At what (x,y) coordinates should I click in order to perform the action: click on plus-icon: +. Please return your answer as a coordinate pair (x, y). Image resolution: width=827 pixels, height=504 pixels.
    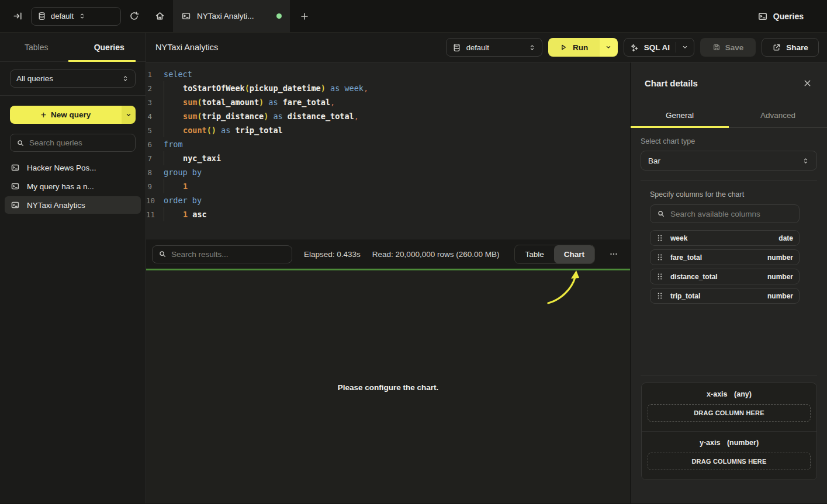
    Looking at the image, I should click on (43, 115).